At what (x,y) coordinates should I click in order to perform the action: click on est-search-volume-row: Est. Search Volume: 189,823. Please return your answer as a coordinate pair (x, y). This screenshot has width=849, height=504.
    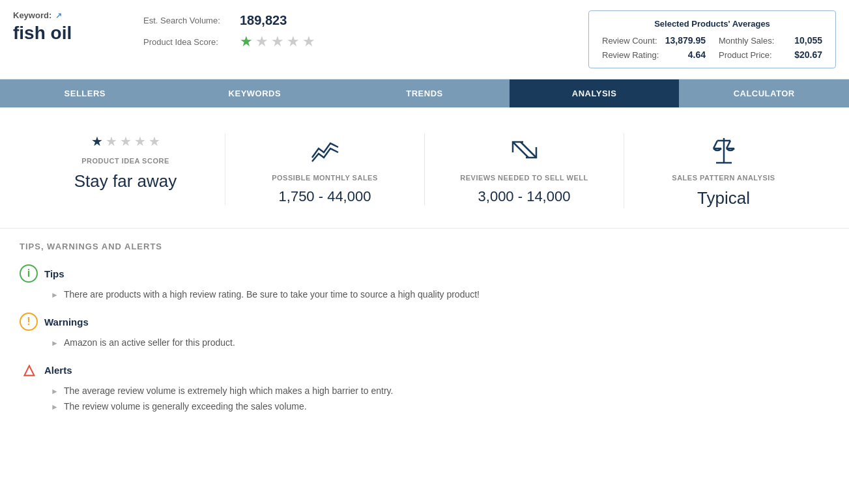
    Looking at the image, I should click on (229, 21).